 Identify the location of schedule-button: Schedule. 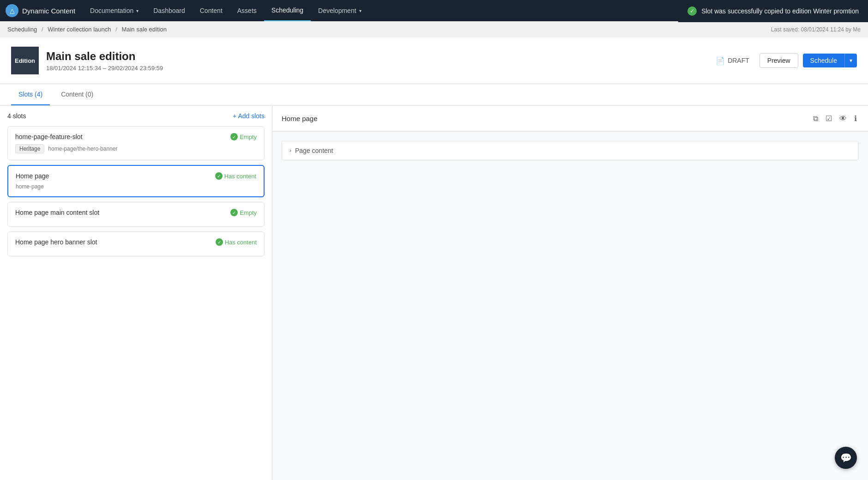
(824, 61).